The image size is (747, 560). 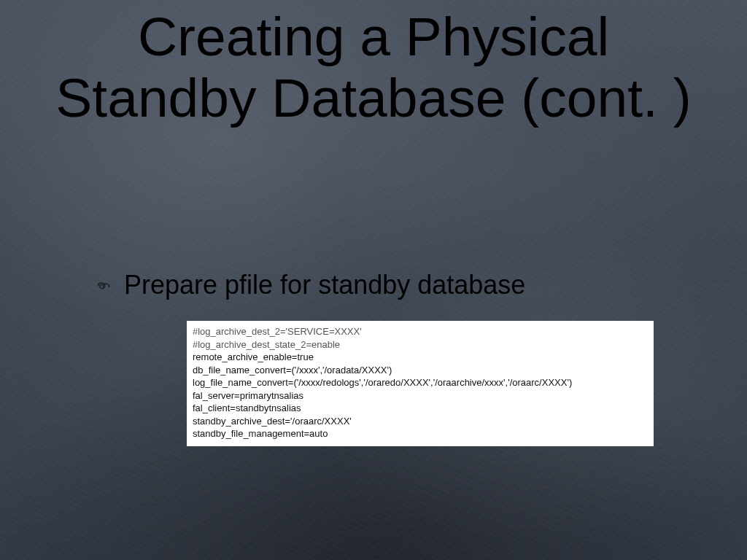 What do you see at coordinates (325, 285) in the screenshot?
I see `bullet-text: Prepare pfile for standby database` at bounding box center [325, 285].